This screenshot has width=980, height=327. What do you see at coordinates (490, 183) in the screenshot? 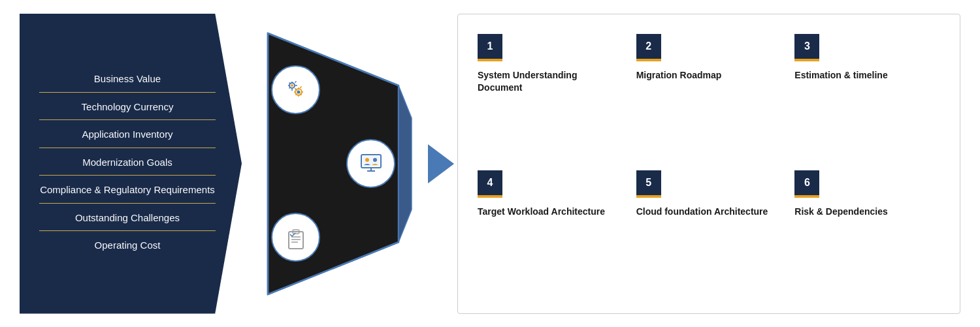
I see `deliverable-number-4: 4` at bounding box center [490, 183].